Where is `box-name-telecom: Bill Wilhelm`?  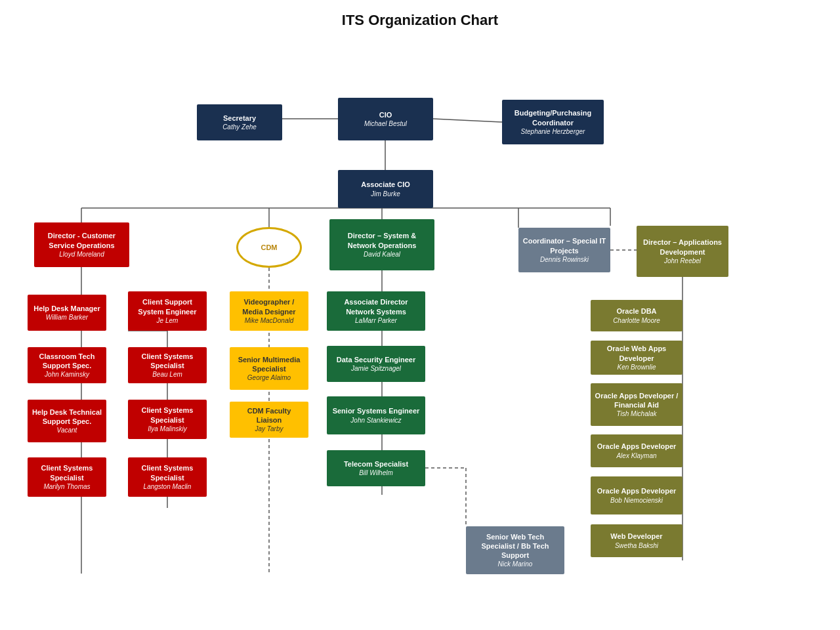 box-name-telecom: Bill Wilhelm is located at coordinates (376, 472).